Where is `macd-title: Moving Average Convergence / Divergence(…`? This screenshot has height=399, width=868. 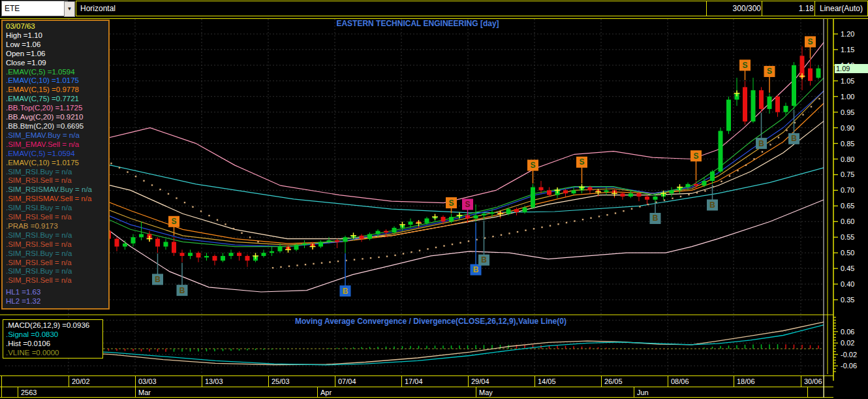 macd-title: Moving Average Convergence / Divergence(… is located at coordinates (431, 321).